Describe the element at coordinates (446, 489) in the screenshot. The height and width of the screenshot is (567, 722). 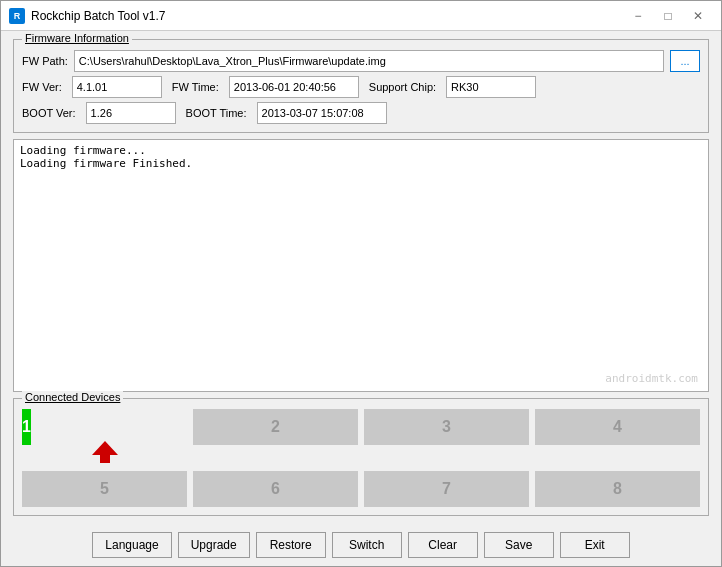
I see `device-btn-7: 7` at that location.